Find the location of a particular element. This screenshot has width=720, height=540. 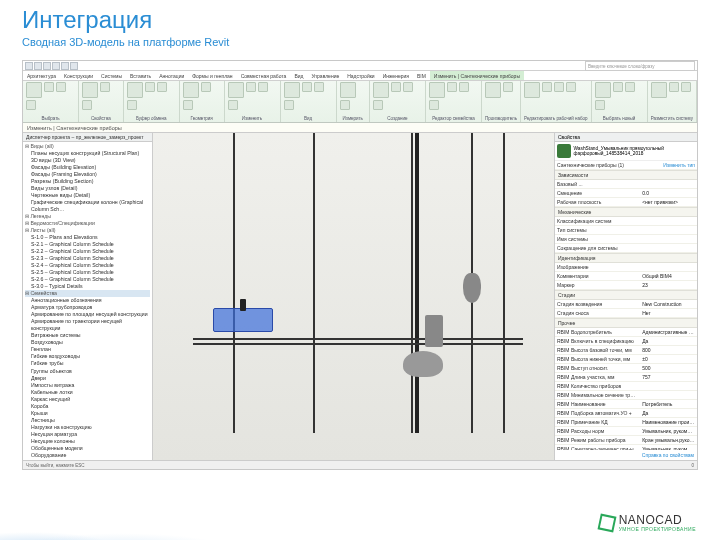

ribbon-tab: Аннотации is located at coordinates (172, 76).